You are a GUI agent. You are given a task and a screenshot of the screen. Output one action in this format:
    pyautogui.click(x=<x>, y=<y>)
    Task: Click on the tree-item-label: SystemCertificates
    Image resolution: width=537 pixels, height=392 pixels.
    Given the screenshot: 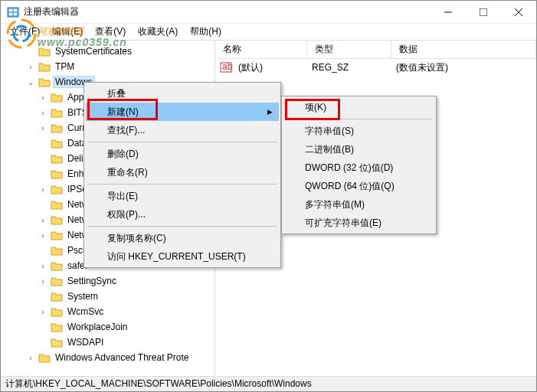 What is the action you would take?
    pyautogui.click(x=93, y=51)
    